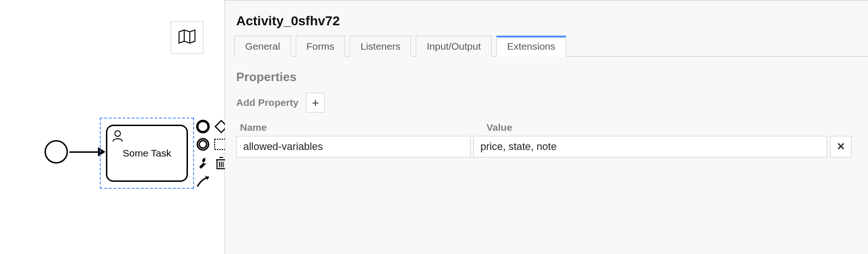 This screenshot has height=254, width=868. I want to click on tab-input-output: Input/Output, so click(454, 46).